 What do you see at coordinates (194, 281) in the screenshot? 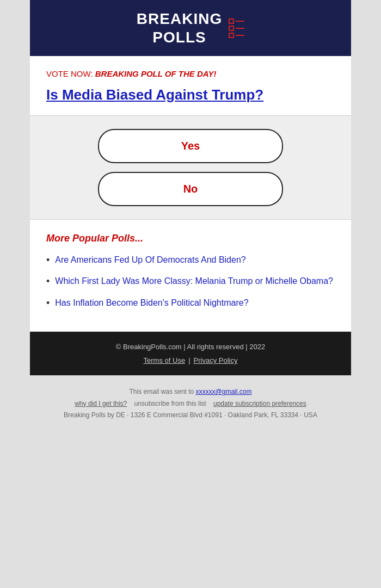
I see `poll-link-2: Which First Lady Was More Classy: Melani…` at bounding box center [194, 281].